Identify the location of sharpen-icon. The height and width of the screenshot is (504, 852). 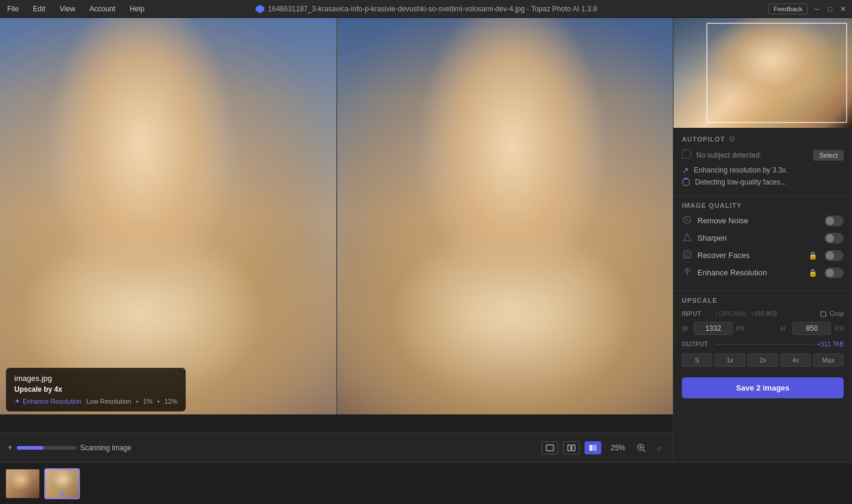
(687, 238).